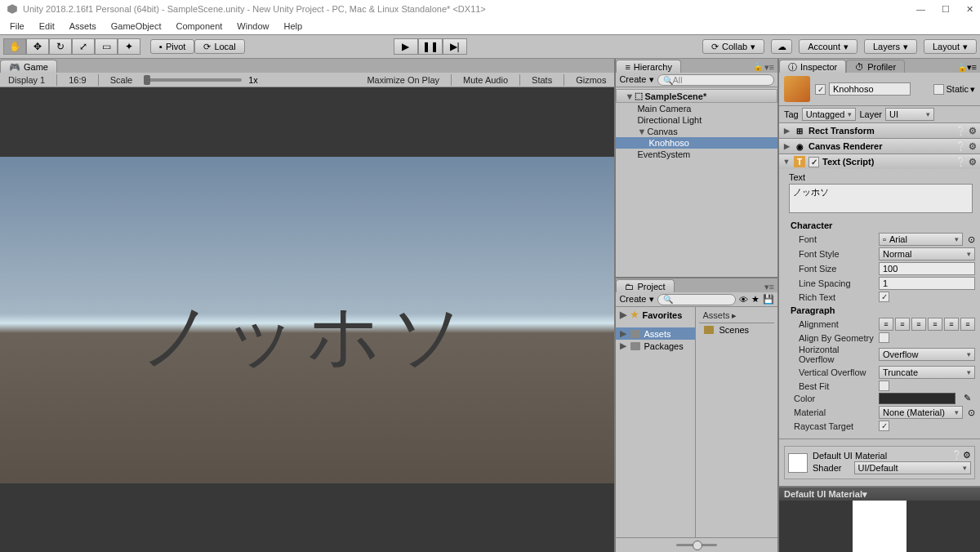 This screenshot has height=552, width=980. What do you see at coordinates (917, 398) in the screenshot?
I see `color-swatch` at bounding box center [917, 398].